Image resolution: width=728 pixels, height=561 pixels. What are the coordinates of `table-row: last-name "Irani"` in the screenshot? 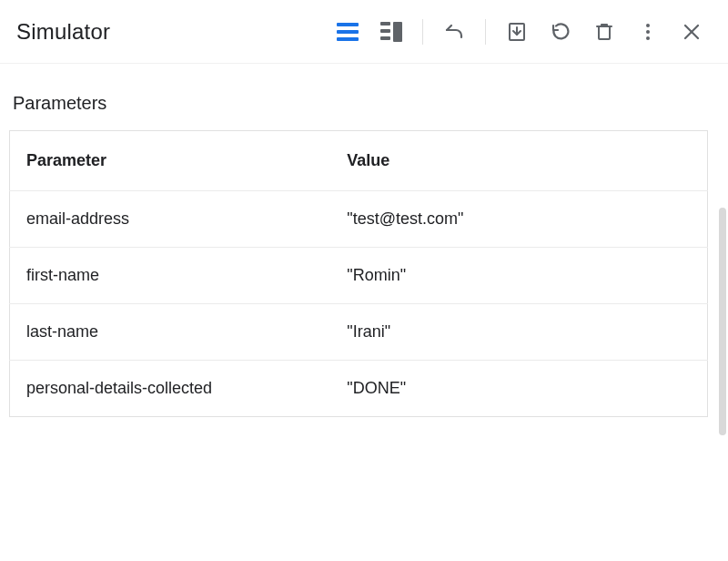 It's located at (359, 332).